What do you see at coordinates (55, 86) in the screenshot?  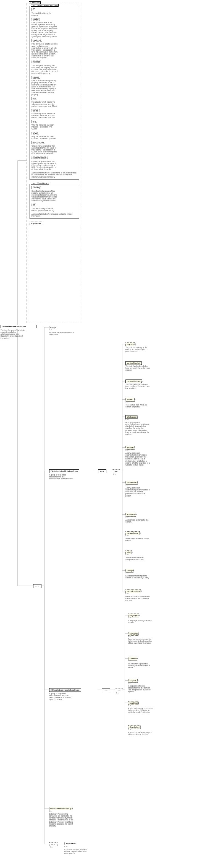 I see `attr-item-custom: custom If set to true the corresponding …` at bounding box center [55, 86].